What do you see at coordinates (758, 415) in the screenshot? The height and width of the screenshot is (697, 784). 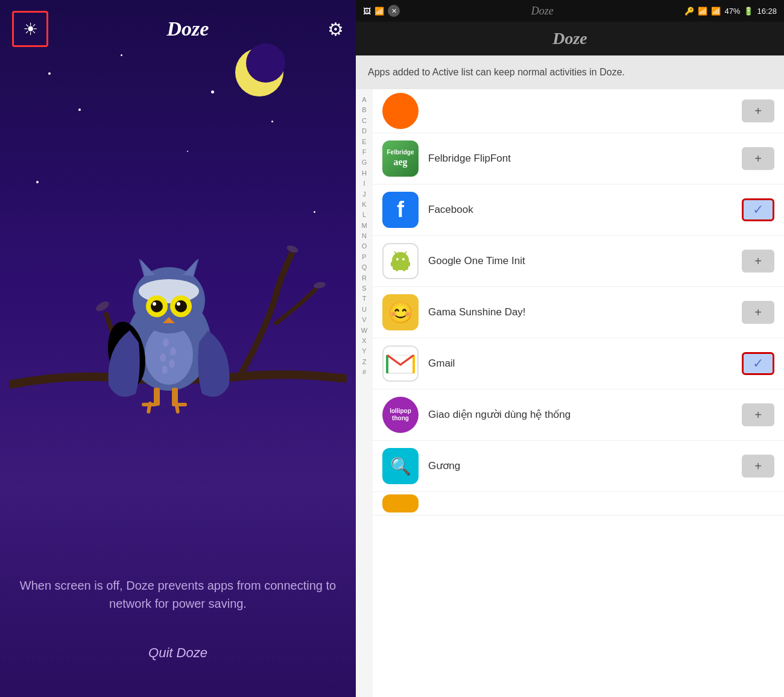 I see `lollipop-add-button: +` at bounding box center [758, 415].